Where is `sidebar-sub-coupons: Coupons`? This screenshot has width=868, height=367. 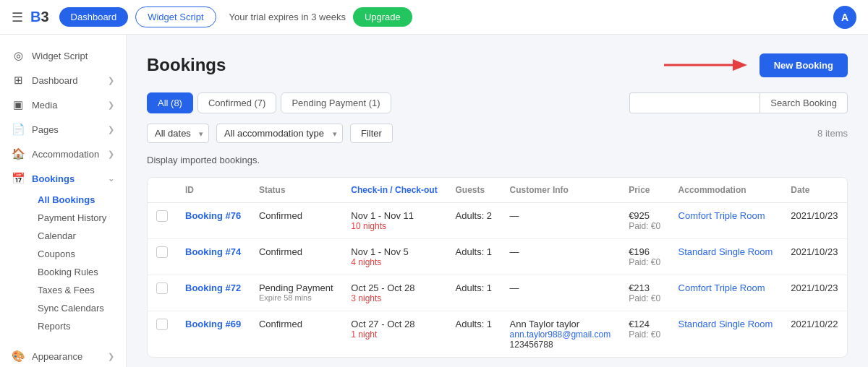 sidebar-sub-coupons: Coupons is located at coordinates (79, 254).